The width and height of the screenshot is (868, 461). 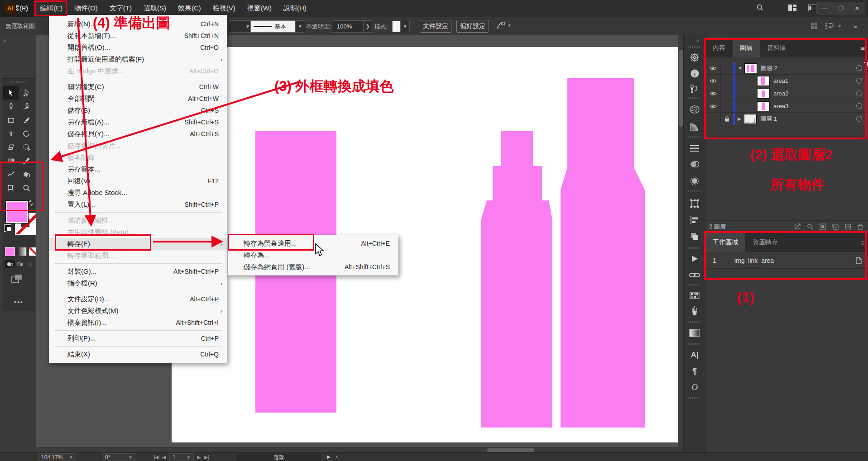 What do you see at coordinates (119, 457) in the screenshot?
I see `rotation-control: 0°▼` at bounding box center [119, 457].